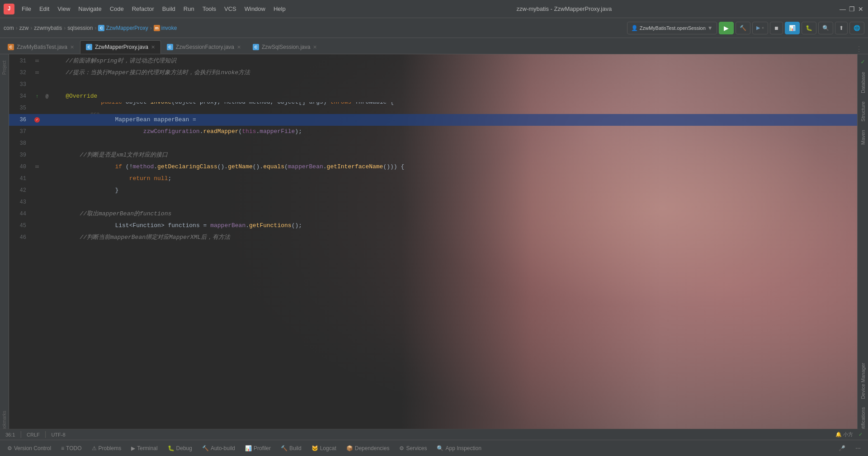 This screenshot has width=868, height=456. I want to click on coverage-button: ▶ +, so click(760, 28).